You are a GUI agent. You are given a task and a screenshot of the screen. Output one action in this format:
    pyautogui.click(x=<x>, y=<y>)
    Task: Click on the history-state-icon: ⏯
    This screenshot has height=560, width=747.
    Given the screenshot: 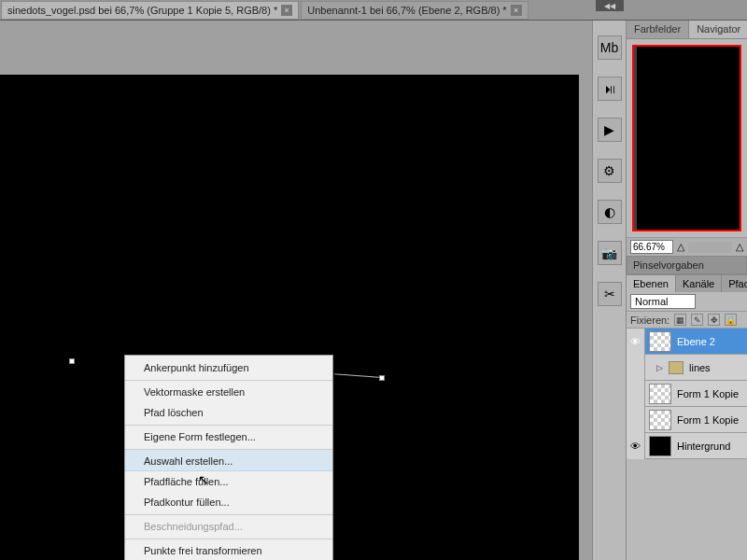 What is the action you would take?
    pyautogui.click(x=610, y=89)
    